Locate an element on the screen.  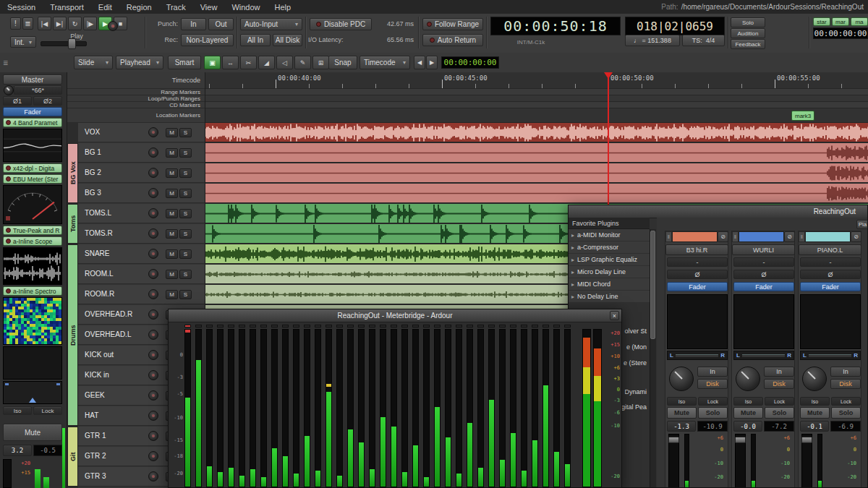
menu-item-session: Session is located at coordinates (22, 7).